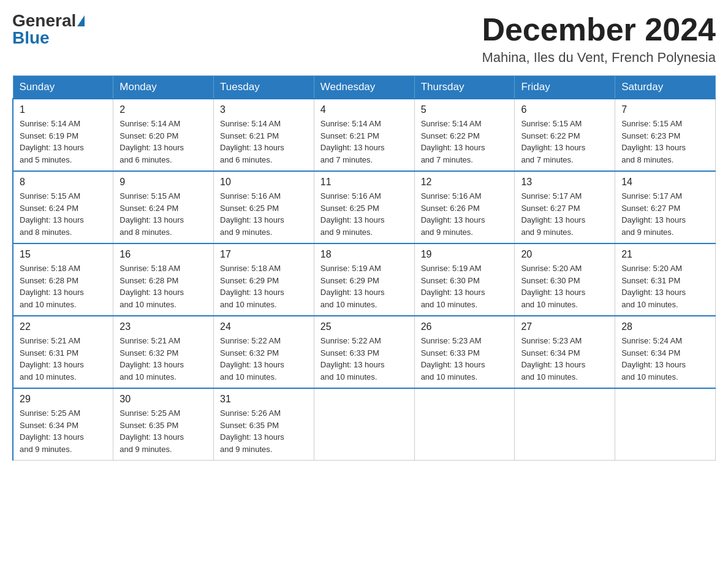  What do you see at coordinates (63, 359) in the screenshot?
I see `day-info: Sunrise: 5:21 AMSunset: 6:31 PMDaylight:…` at bounding box center [63, 359].